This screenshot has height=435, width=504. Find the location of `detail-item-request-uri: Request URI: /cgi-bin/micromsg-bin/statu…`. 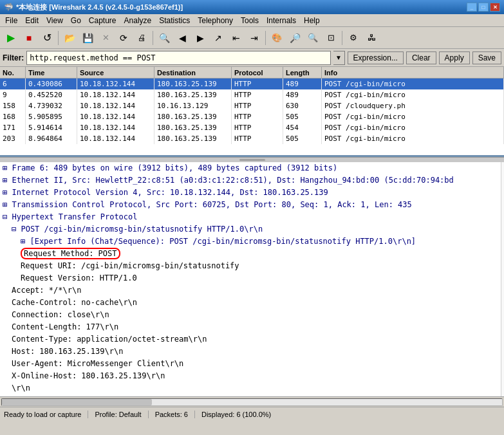

detail-item-request-uri: Request URI: /cgi-bin/micromsg-bin/statu… is located at coordinates (250, 266).